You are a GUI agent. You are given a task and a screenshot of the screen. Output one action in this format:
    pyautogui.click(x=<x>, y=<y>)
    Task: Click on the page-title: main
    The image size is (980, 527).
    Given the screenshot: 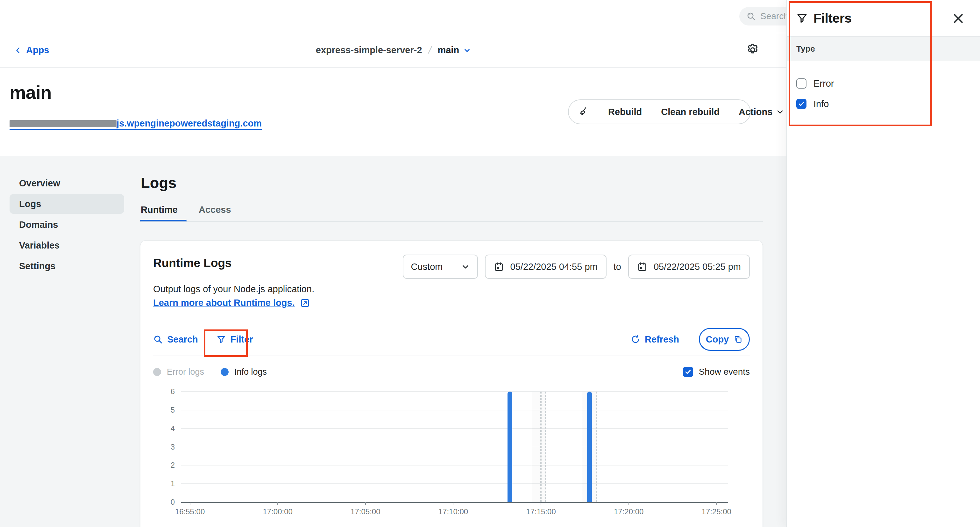 What is the action you would take?
    pyautogui.click(x=30, y=92)
    